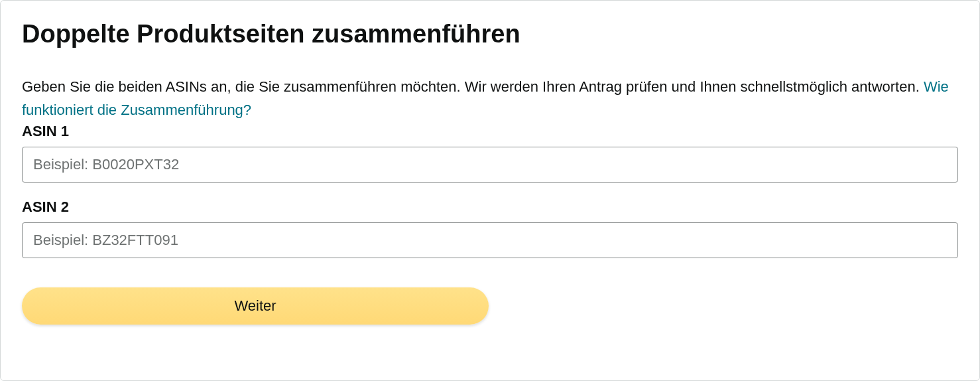  I want to click on asin1-group: ASIN 1, so click(490, 153).